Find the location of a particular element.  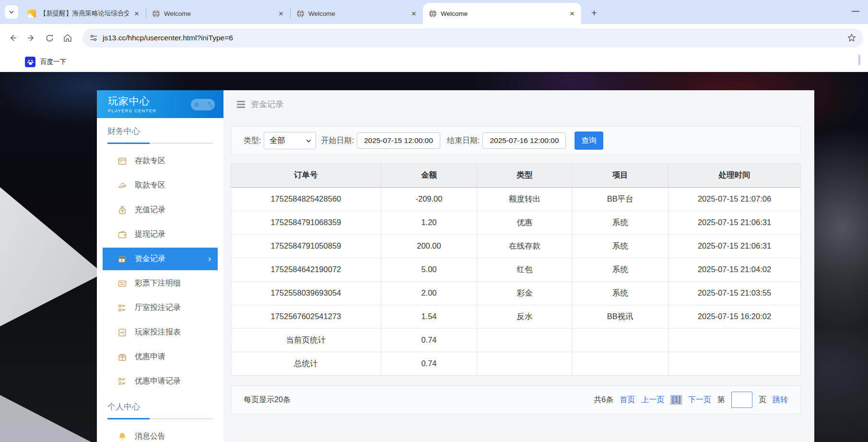

chevron-down-icon is located at coordinates (309, 141).